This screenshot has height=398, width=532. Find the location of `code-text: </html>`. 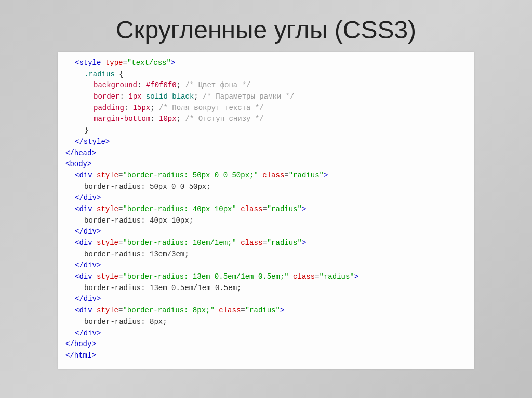

code-text: </html> is located at coordinates (81, 355).